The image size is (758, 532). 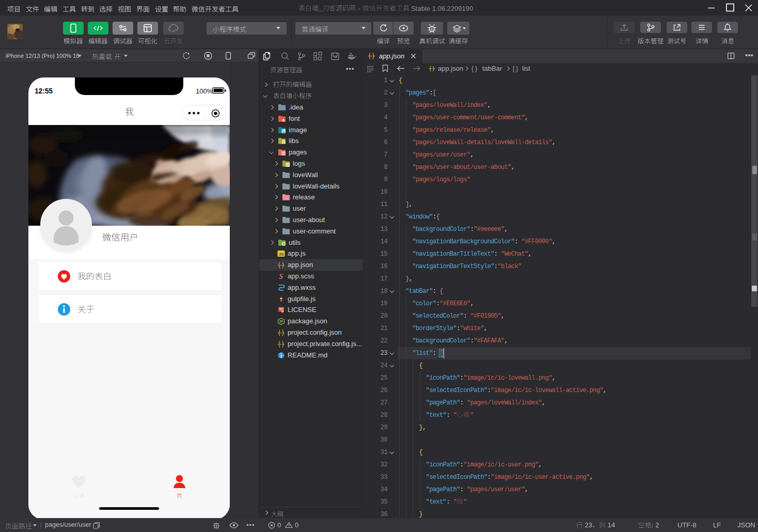 What do you see at coordinates (281, 254) in the screenshot?
I see `svg-text: JS` at bounding box center [281, 254].